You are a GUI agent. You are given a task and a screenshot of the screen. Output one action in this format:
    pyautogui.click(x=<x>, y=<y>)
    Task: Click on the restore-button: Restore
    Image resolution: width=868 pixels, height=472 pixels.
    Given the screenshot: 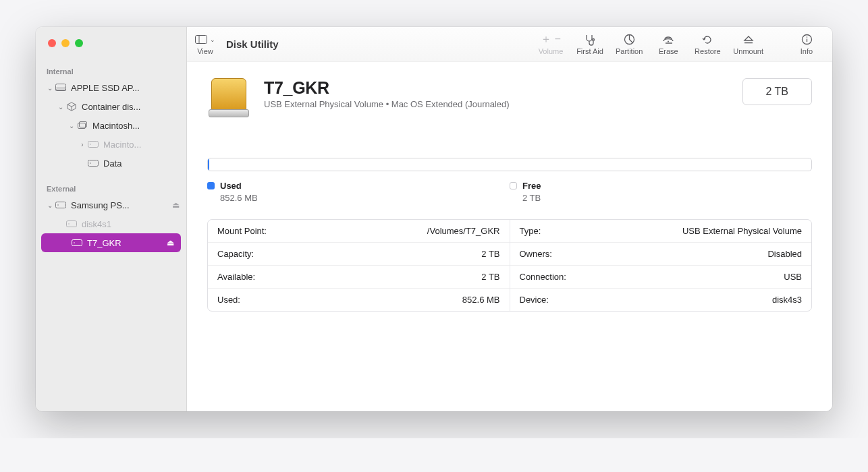 What is the action you would take?
    pyautogui.click(x=707, y=45)
    